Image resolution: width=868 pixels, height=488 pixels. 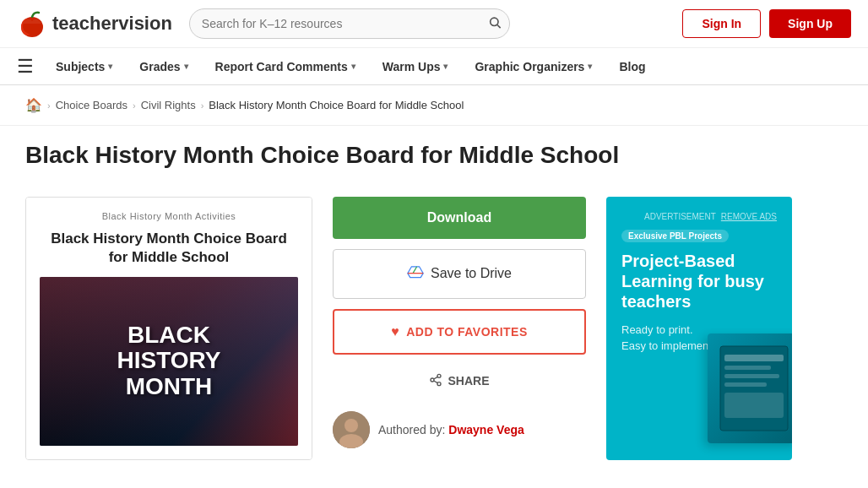 What do you see at coordinates (675, 236) in the screenshot?
I see `ad-exclusive-tag: Exclusive PBL Projects` at bounding box center [675, 236].